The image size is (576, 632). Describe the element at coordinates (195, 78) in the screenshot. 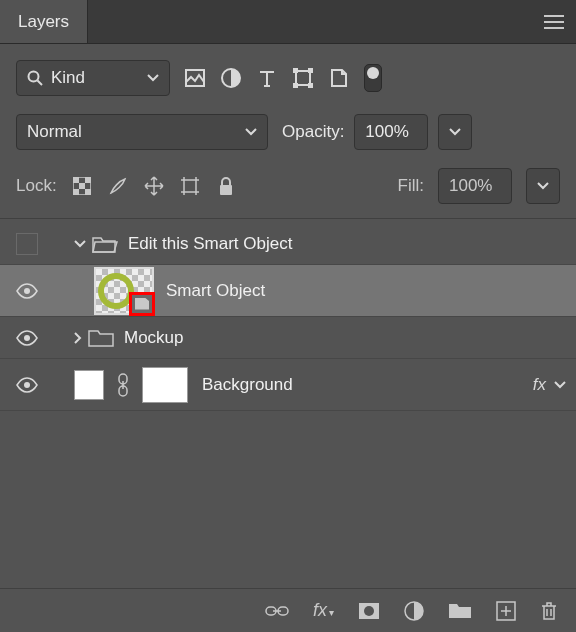

I see `image-icon` at that location.